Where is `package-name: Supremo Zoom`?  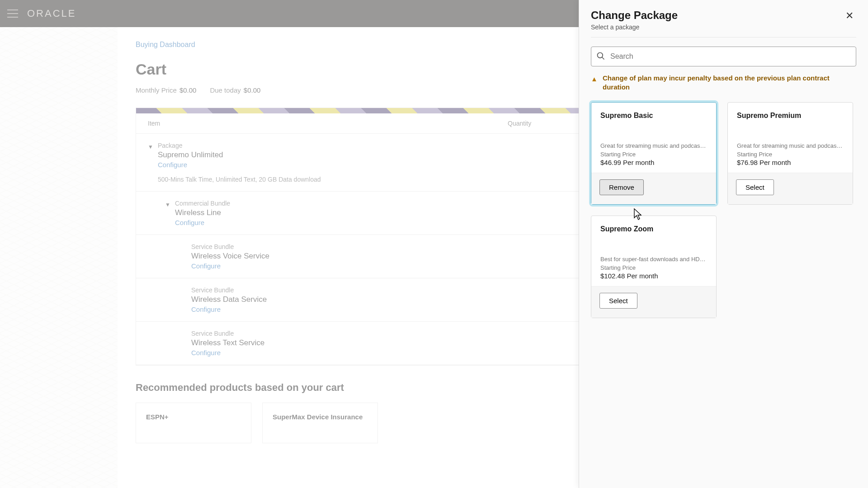 package-name: Supremo Zoom is located at coordinates (654, 229).